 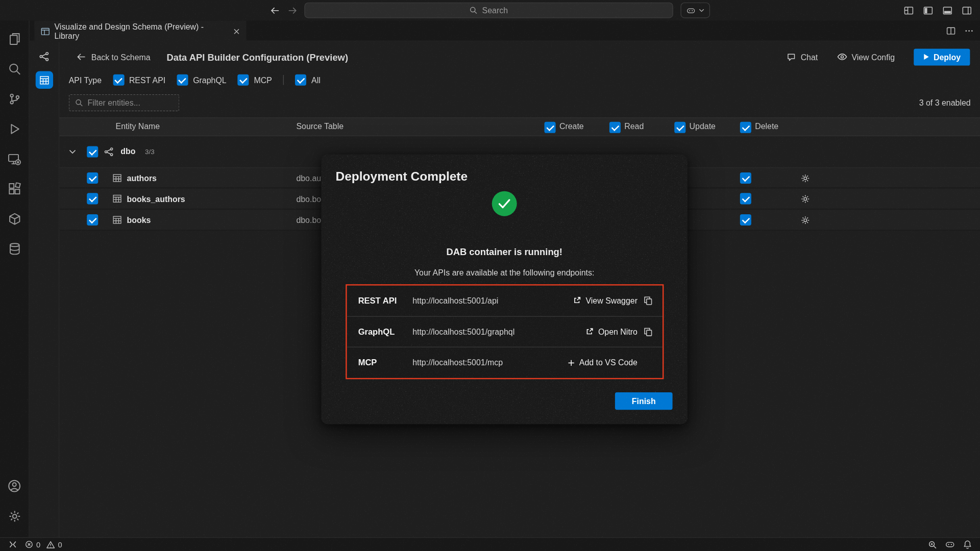 I want to click on graphql-label: GraphQL, so click(x=209, y=80).